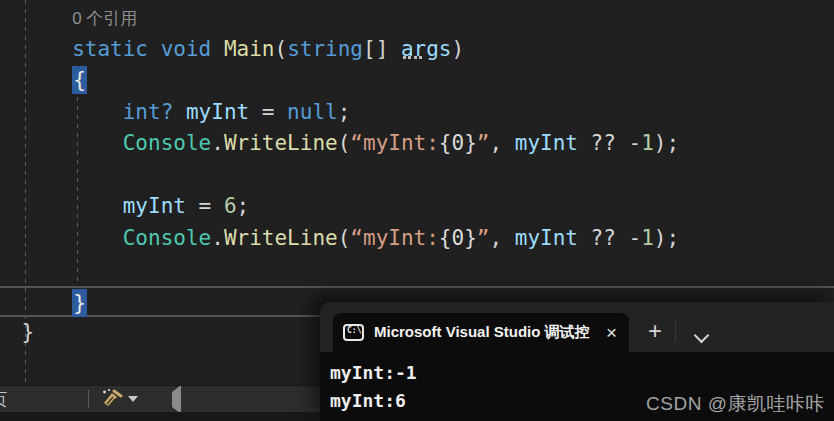 This screenshot has width=834, height=421. What do you see at coordinates (4, 400) in the screenshot?
I see `clipped-label: 页` at bounding box center [4, 400].